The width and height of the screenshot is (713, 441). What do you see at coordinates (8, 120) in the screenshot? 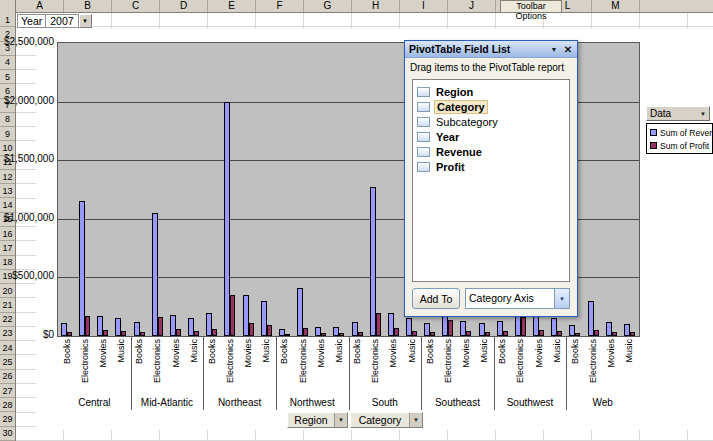
I see `row-header-8: 8` at bounding box center [8, 120].